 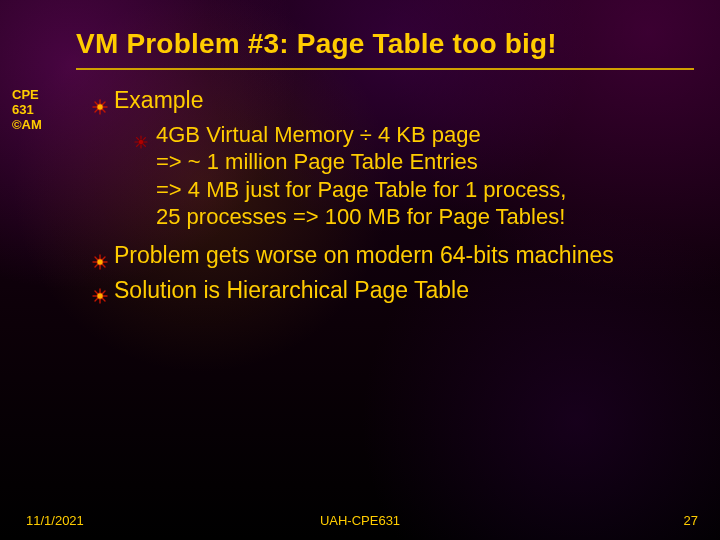 I want to click on course-author: ©AM, so click(x=27, y=126).